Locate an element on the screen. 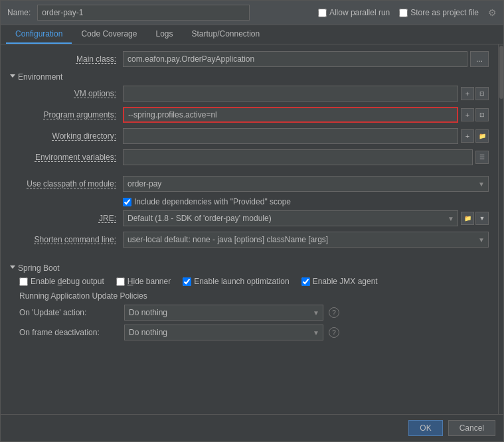 The width and height of the screenshot is (504, 442). vm-options-input is located at coordinates (291, 94).